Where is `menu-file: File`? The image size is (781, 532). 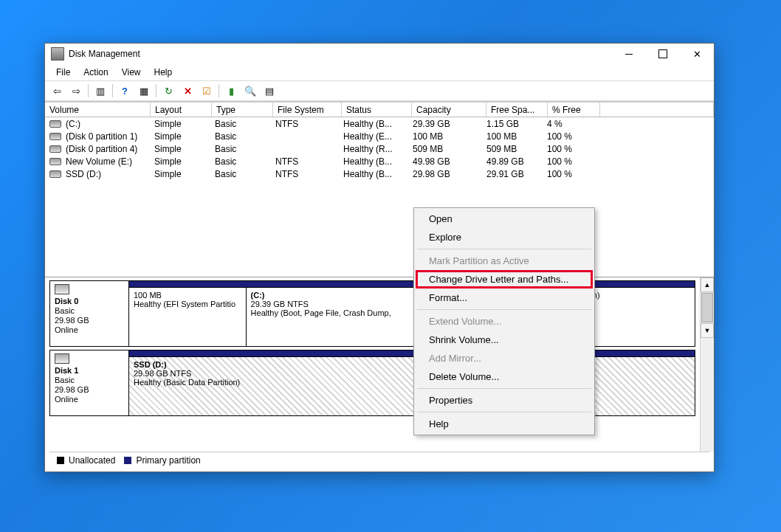 menu-file: File is located at coordinates (63, 72).